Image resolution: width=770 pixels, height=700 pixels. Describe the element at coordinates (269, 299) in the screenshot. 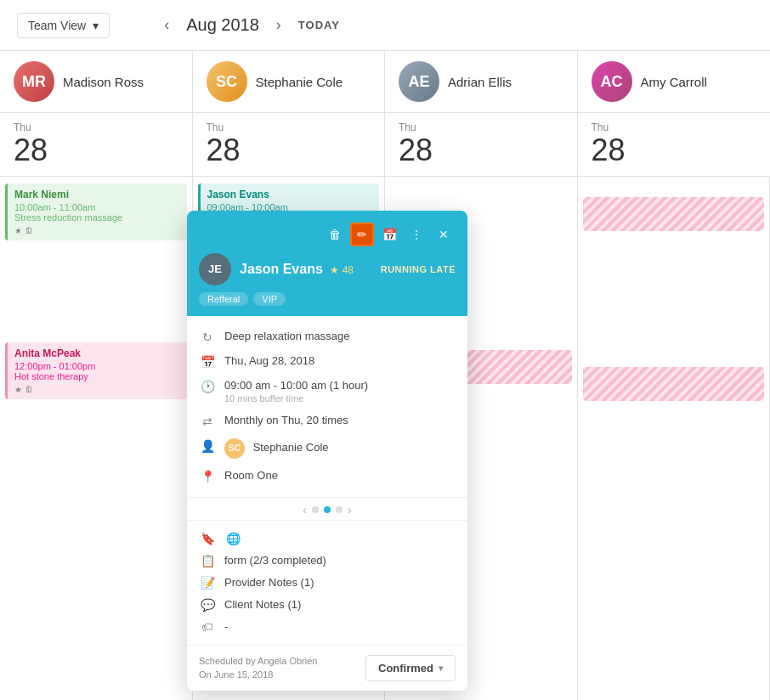

I see `tag-vip: VIP` at that location.